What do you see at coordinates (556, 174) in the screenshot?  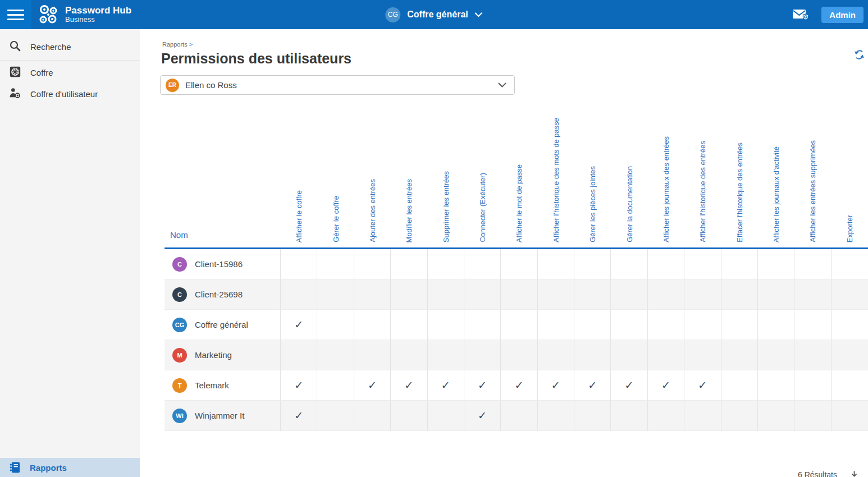 I see `matrix-column-header: Afficher l'historique des mots de passe` at bounding box center [556, 174].